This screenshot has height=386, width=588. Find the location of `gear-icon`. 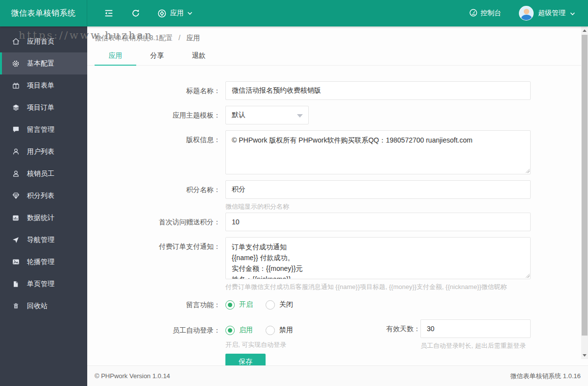

gear-icon is located at coordinates (16, 64).